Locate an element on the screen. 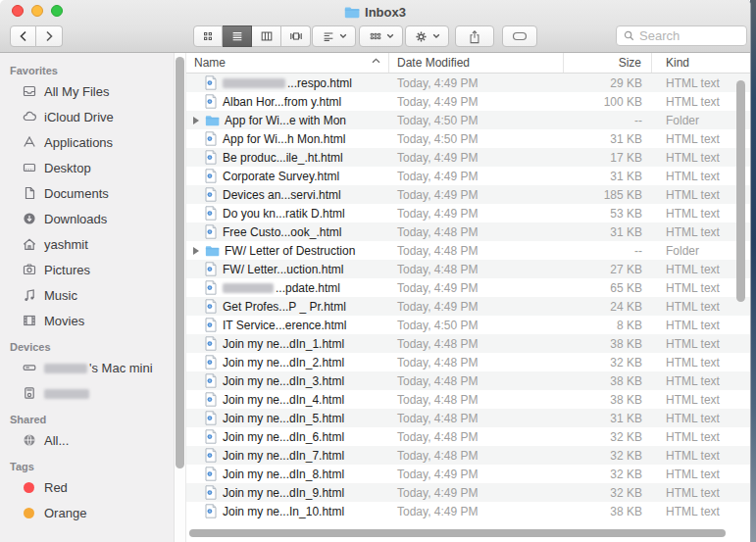 This screenshot has width=756, height=542. file-name: Corporate Survey.html is located at coordinates (280, 176).